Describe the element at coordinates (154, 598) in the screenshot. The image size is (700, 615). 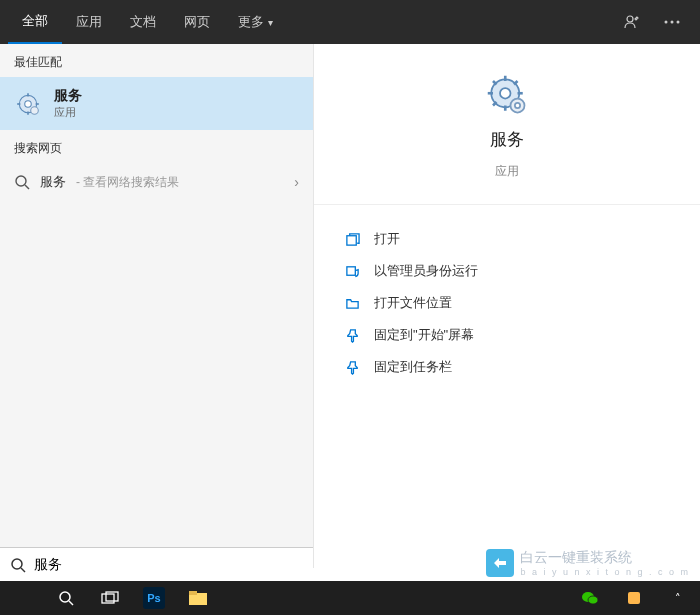
I see `photoshop-icon: Ps` at that location.